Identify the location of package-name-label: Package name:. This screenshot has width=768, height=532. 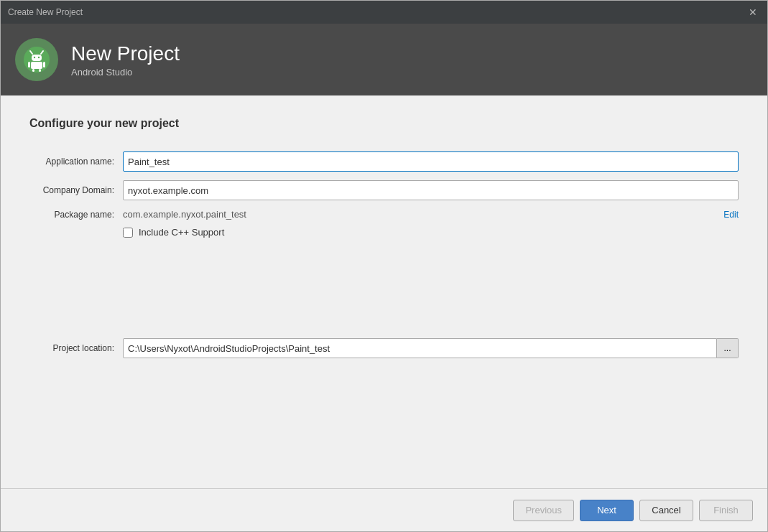
(76, 215).